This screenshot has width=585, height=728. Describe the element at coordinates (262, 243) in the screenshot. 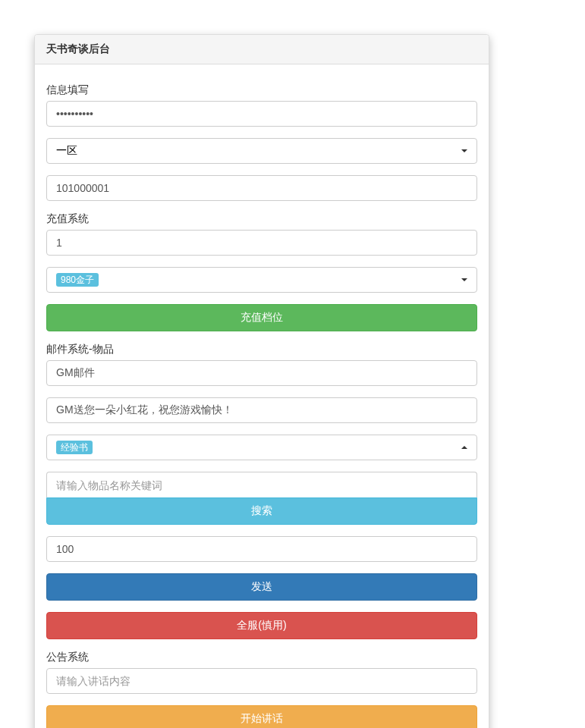

I see `recharge-amount-input` at that location.